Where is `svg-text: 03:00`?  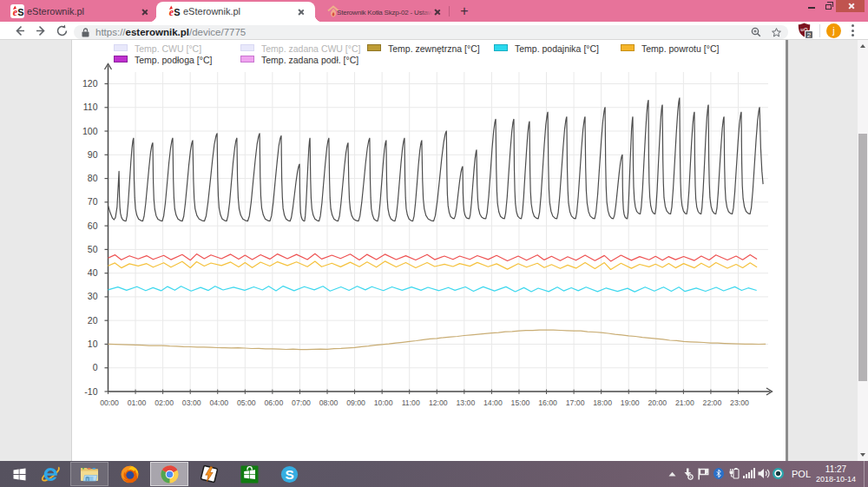 svg-text: 03:00 is located at coordinates (192, 403).